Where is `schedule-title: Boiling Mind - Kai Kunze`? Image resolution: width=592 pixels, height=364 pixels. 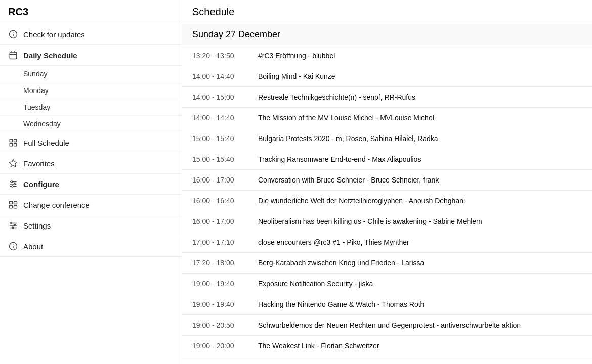 schedule-title: Boiling Mind - Kai Kunze is located at coordinates (297, 76).